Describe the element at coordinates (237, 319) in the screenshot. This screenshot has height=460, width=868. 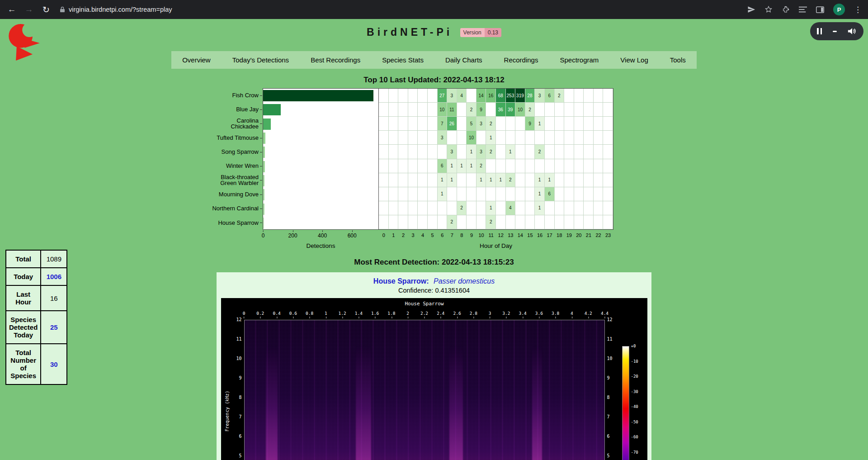
I see `freq-tick-left: 12` at that location.